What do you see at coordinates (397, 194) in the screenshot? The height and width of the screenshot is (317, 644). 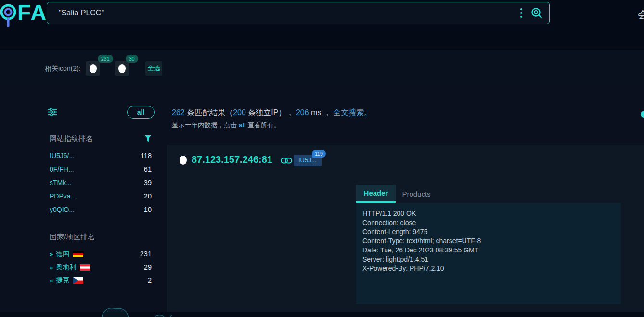 I see `card-tabs: Header Products` at bounding box center [397, 194].